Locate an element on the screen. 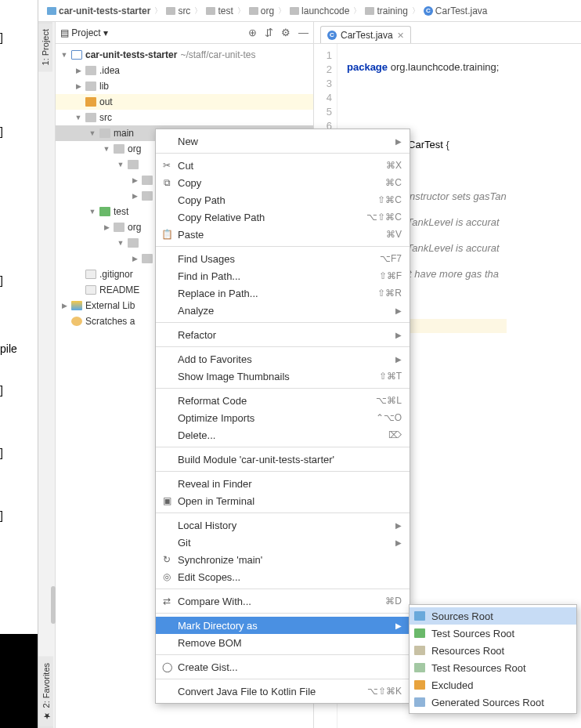 Image resolution: width=581 pixels, height=728 pixels. menu-item: Find Usages⌥F7 is located at coordinates (283, 259).